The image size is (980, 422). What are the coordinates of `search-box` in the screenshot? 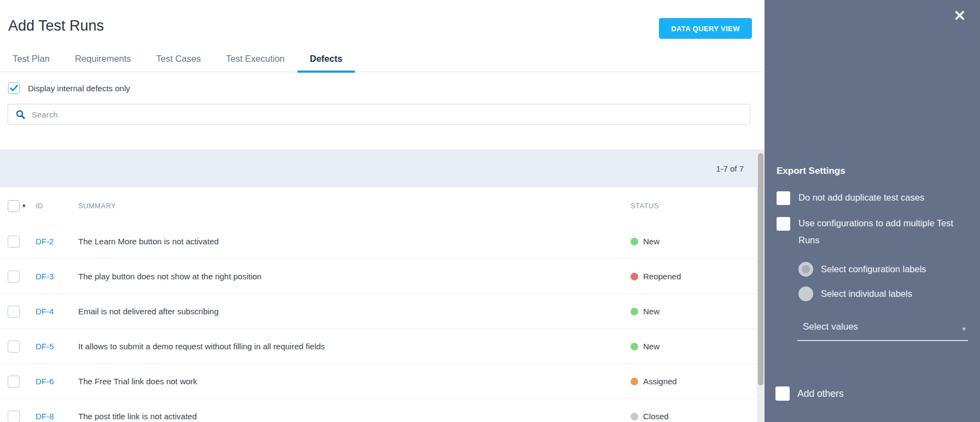 It's located at (379, 114).